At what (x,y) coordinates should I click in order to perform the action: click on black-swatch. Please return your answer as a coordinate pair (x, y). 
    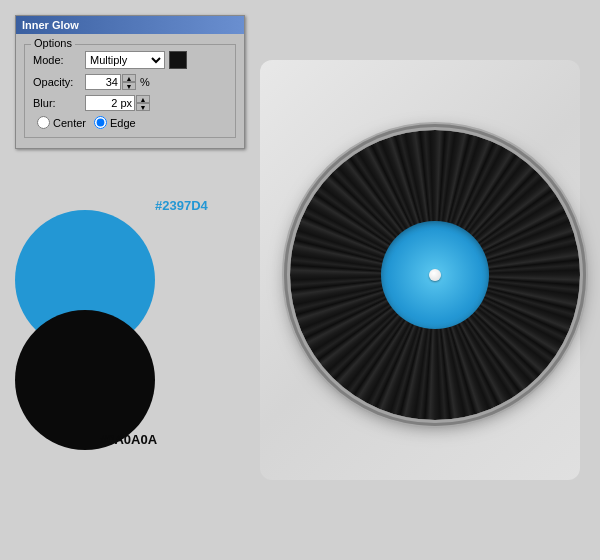
    Looking at the image, I should click on (85, 380).